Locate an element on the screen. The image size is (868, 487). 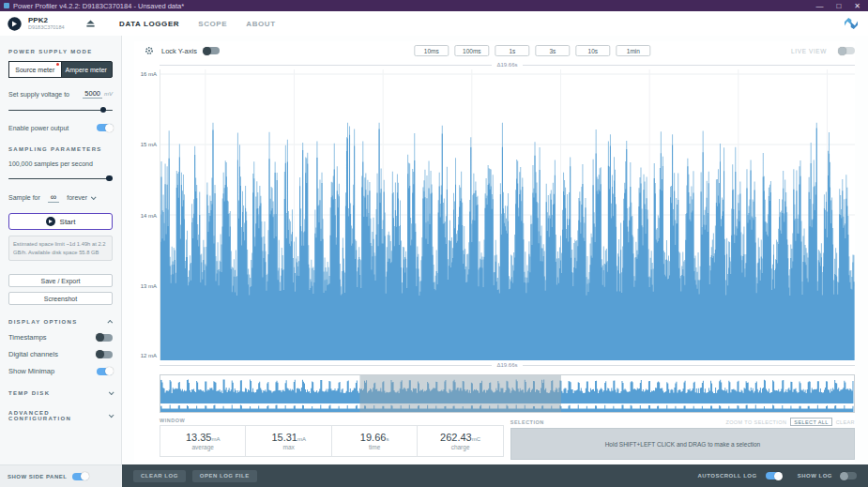
clear-button: CLEAR is located at coordinates (845, 422).